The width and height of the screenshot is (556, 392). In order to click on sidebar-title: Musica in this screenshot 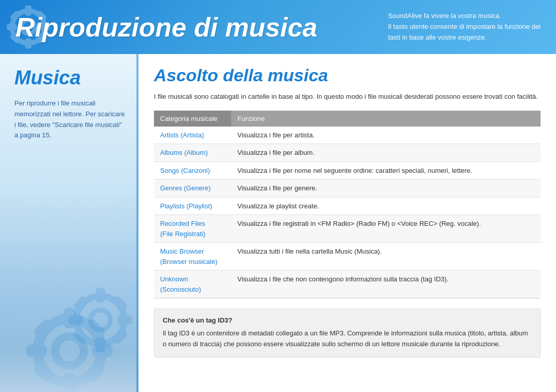, I will do `click(70, 78)`.